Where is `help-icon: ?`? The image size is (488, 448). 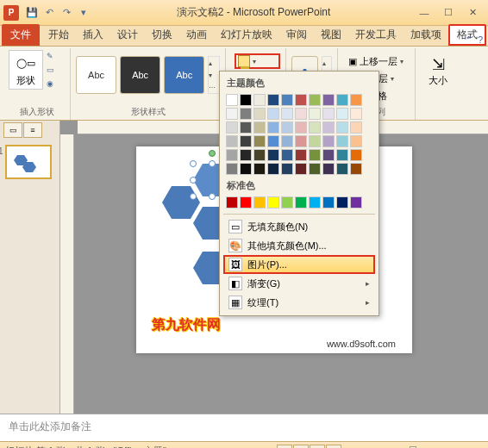
help-icon: ? is located at coordinates (480, 40).